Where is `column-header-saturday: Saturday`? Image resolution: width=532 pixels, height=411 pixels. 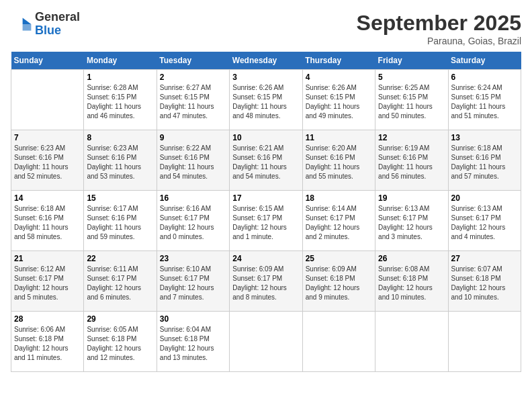
column-header-saturday: Saturday is located at coordinates (484, 60).